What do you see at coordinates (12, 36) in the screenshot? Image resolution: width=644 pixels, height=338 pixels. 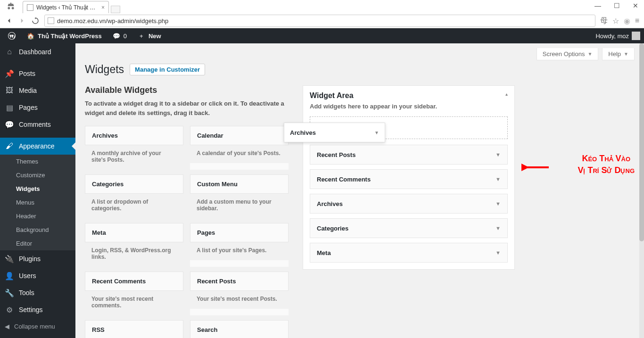 I see `wordpress-icon` at bounding box center [12, 36].